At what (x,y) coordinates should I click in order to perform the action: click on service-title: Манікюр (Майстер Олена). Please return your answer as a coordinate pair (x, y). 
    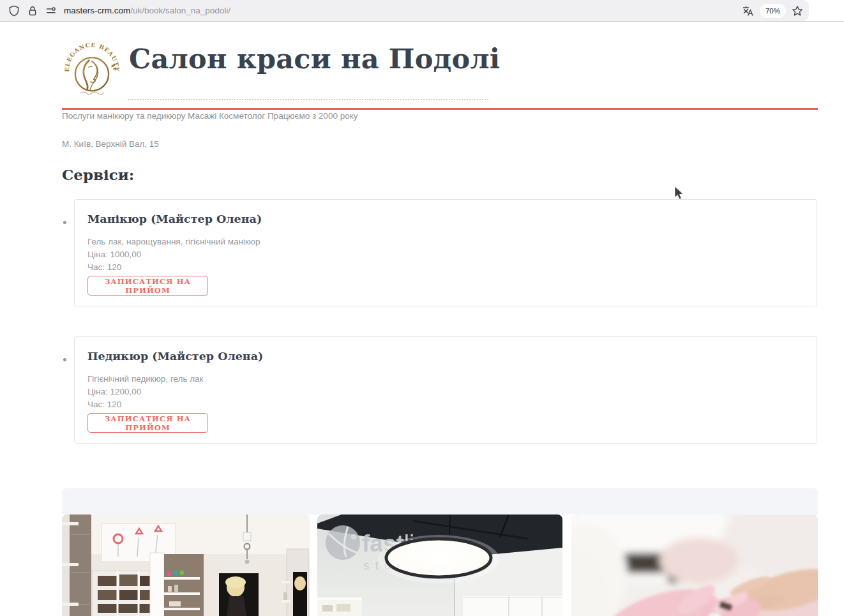
    Looking at the image, I should click on (175, 219).